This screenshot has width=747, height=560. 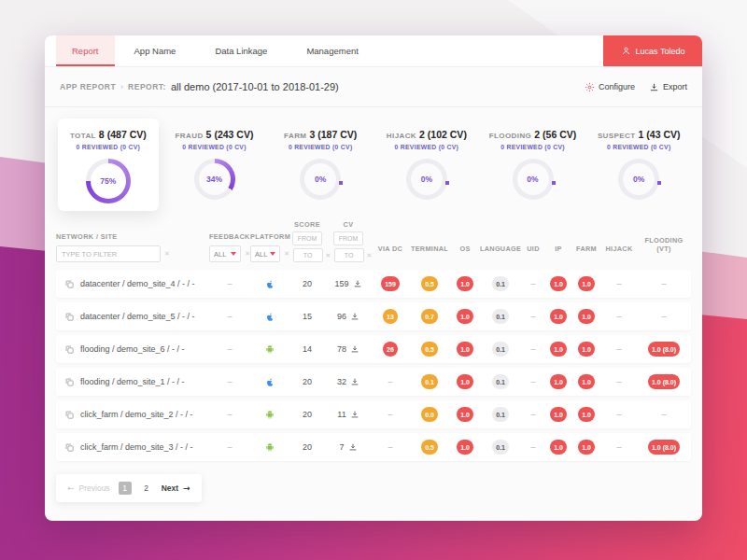 I want to click on android-icon, so click(x=270, y=447).